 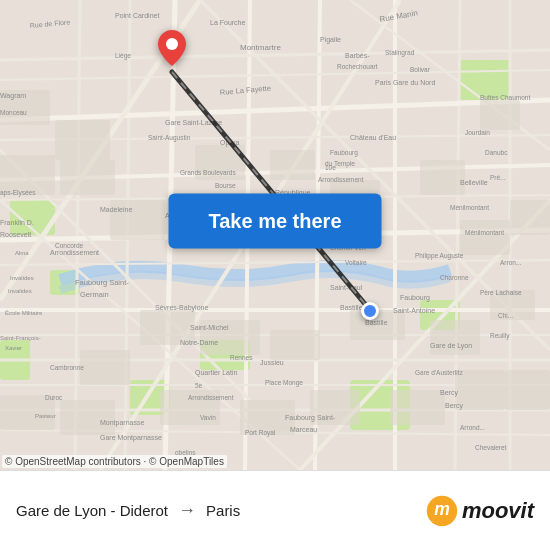 What do you see at coordinates (420, 70) in the screenshot?
I see `svg-text: Bolivar` at bounding box center [420, 70].